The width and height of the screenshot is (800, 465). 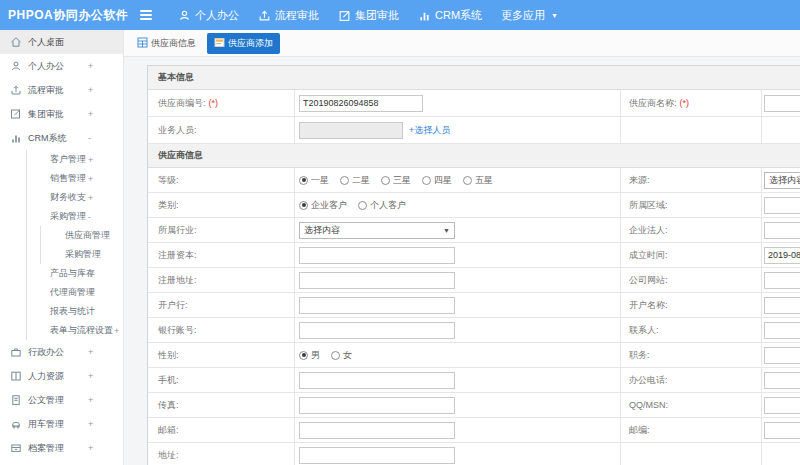 I want to click on account-name-input, so click(x=782, y=306).